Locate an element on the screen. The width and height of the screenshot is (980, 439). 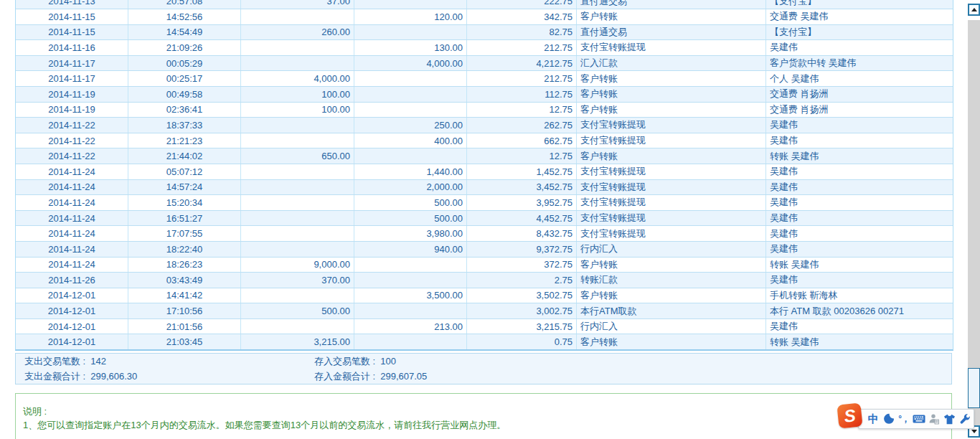
cell-remark: 转账 吴建伟 is located at coordinates (859, 265).